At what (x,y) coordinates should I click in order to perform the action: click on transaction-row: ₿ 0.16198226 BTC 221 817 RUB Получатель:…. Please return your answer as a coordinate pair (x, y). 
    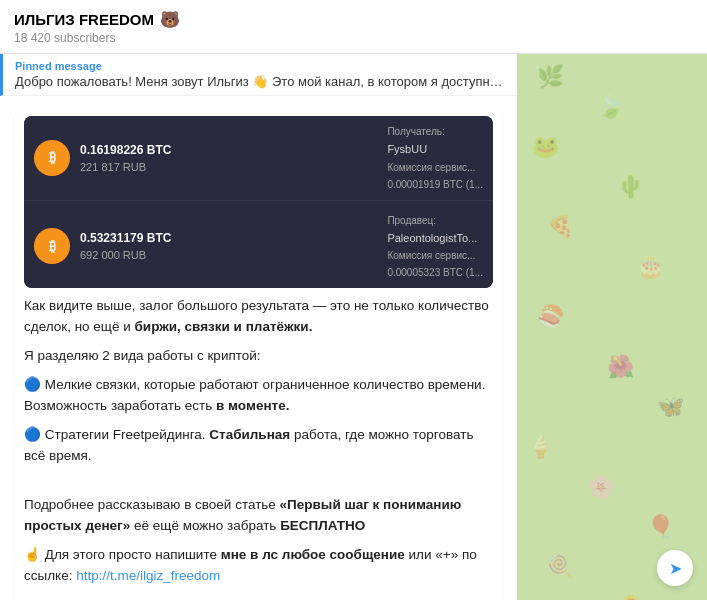
    Looking at the image, I should click on (258, 158).